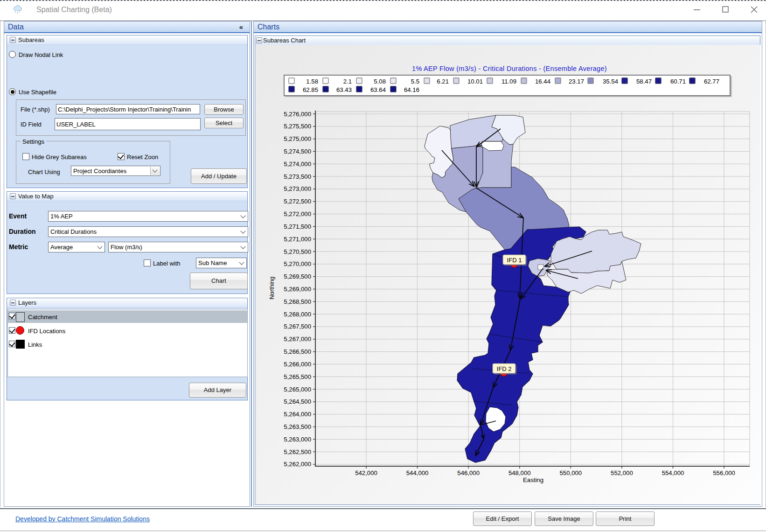 Image resolution: width=766 pixels, height=532 pixels. Describe the element at coordinates (298, 464) in the screenshot. I see `svg-text: 5,262,000` at that location.